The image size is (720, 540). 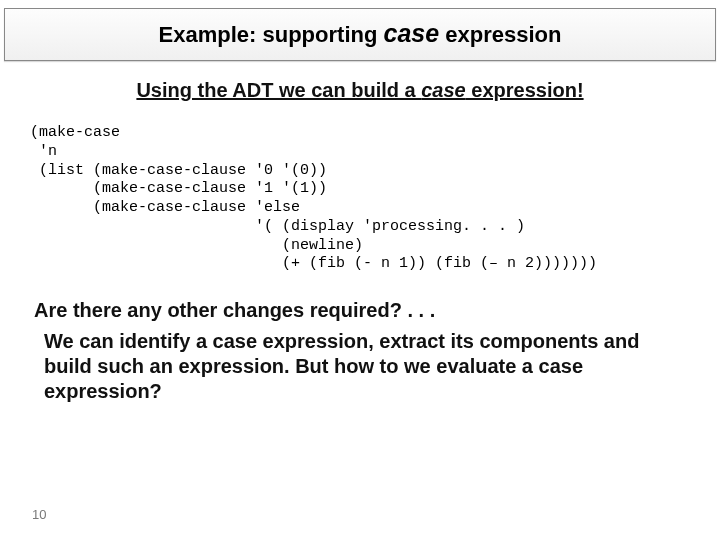 I want to click on title-post: expression, so click(x=500, y=34).